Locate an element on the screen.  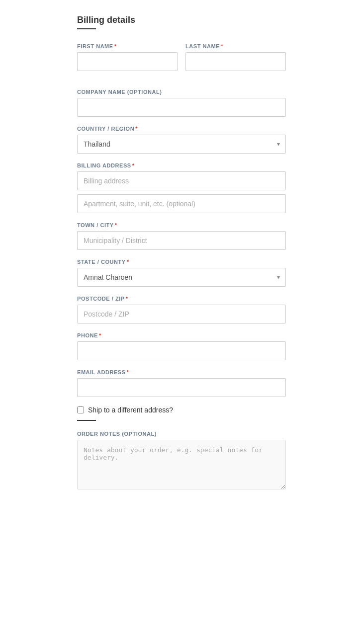
phone-label: PHONE* is located at coordinates (182, 335).